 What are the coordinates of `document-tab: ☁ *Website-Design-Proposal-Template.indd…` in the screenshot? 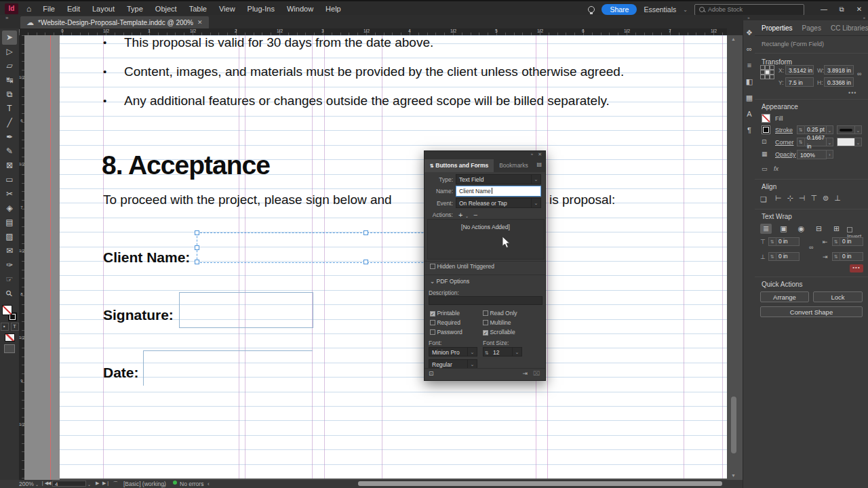 It's located at (115, 22).